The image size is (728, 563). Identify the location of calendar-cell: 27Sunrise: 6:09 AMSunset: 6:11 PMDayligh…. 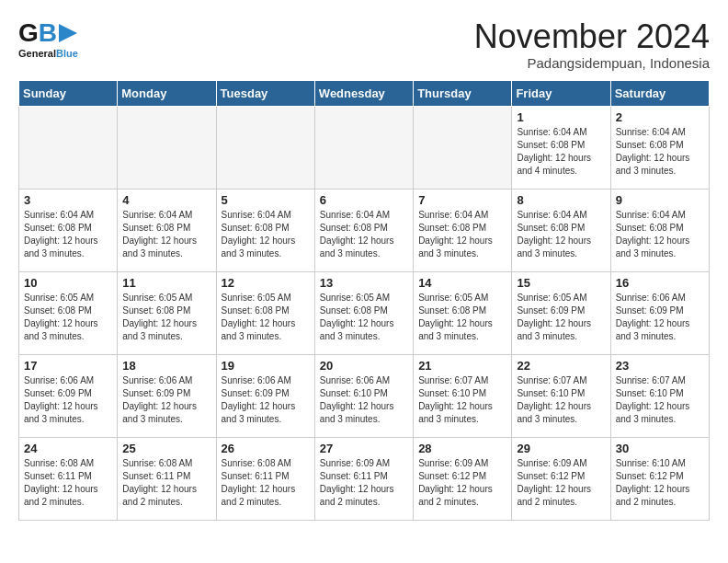
(364, 478).